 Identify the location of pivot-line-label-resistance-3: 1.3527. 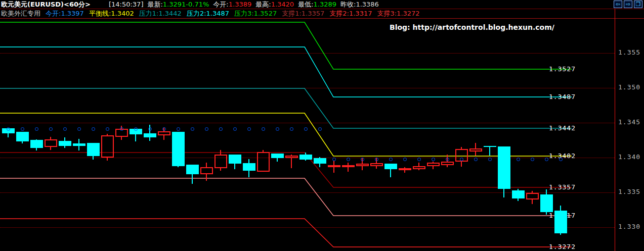
(563, 69).